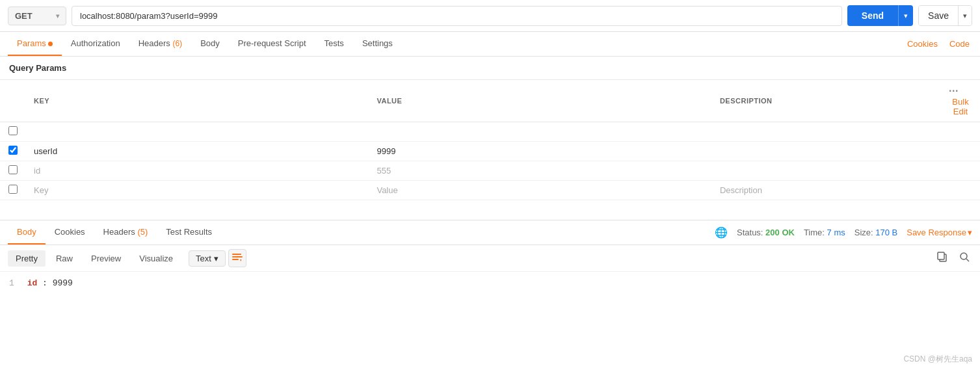 The width and height of the screenshot is (980, 370). Describe the element at coordinates (272, 43) in the screenshot. I see `tab-pre-request-label: Pre-request Script` at that location.